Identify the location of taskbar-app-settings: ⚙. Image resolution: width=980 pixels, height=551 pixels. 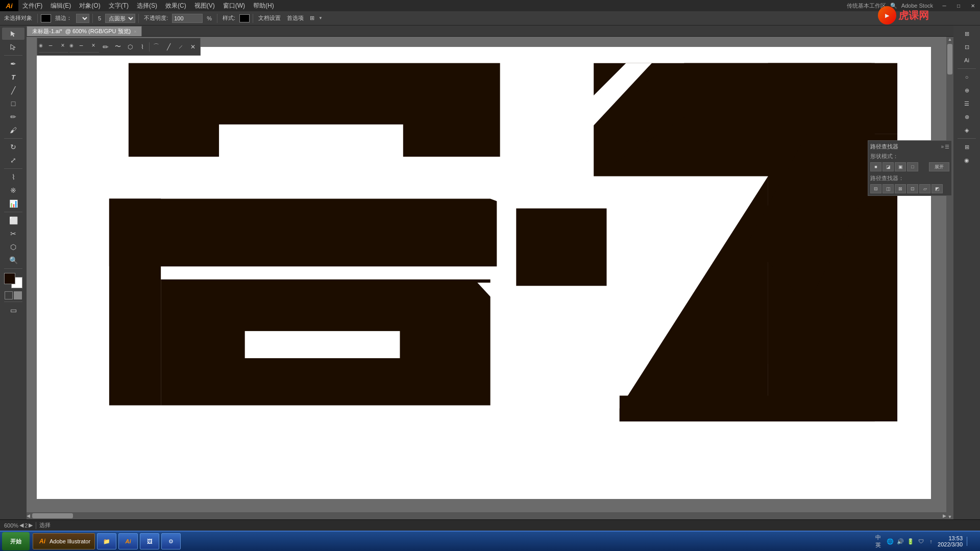
(171, 541).